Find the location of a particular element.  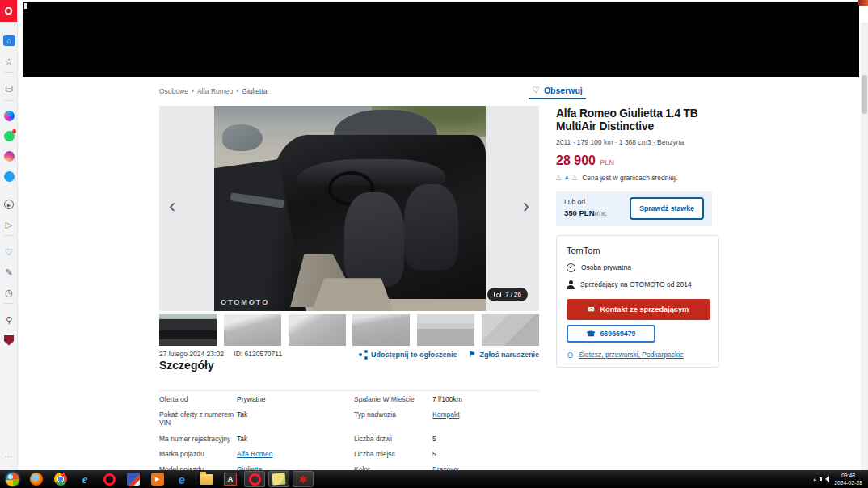

taskbar-firefox is located at coordinates (36, 479).